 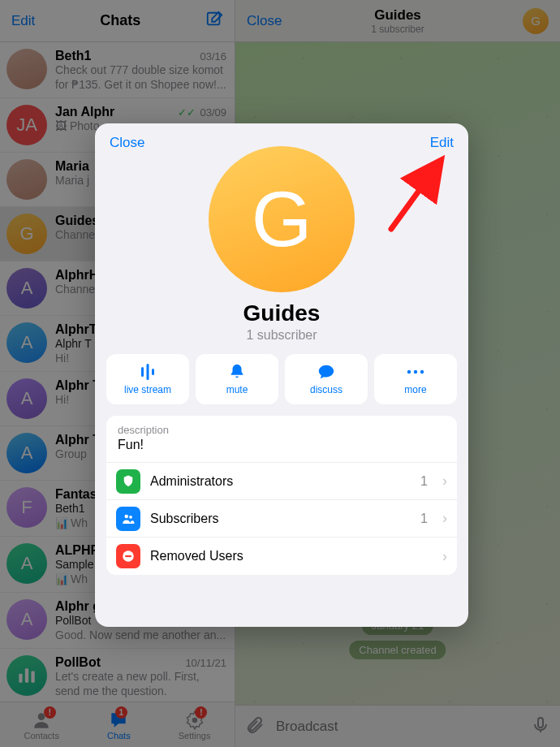 What do you see at coordinates (326, 372) in the screenshot?
I see `chat-bubble-icon` at bounding box center [326, 372].